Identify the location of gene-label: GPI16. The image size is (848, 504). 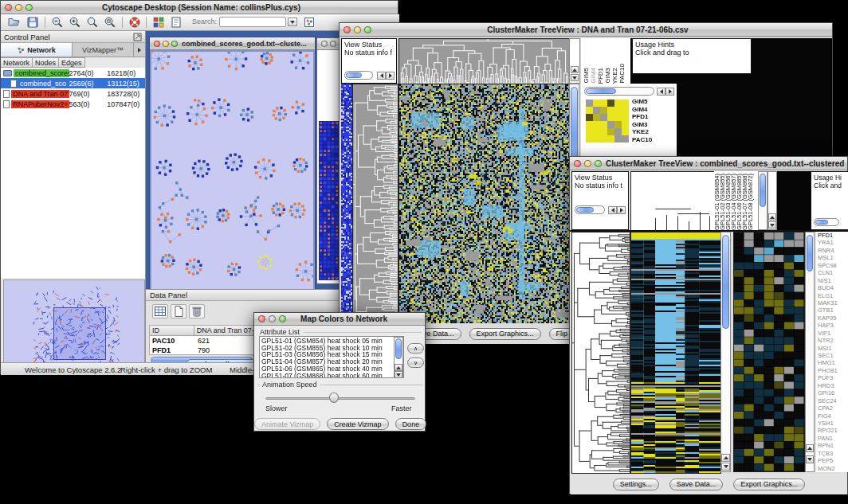
(833, 393).